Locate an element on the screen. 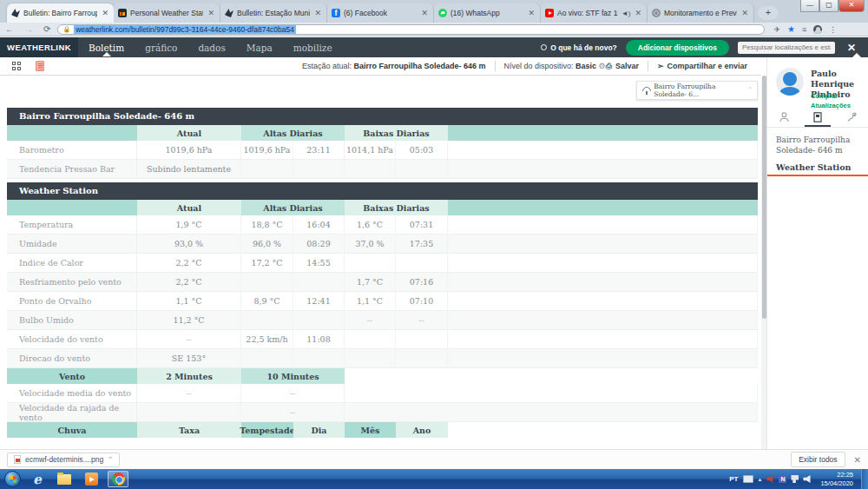  menu-icon: ⋮ is located at coordinates (833, 30).